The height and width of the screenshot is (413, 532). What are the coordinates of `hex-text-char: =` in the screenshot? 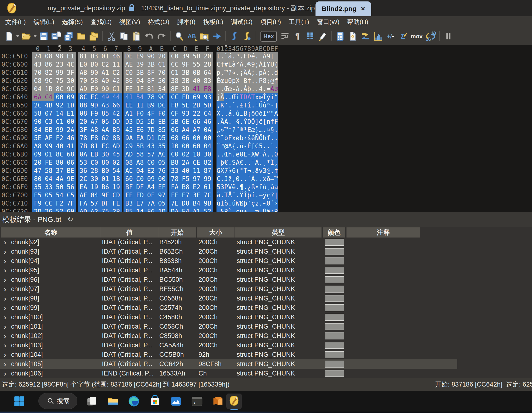 It's located at (268, 89).